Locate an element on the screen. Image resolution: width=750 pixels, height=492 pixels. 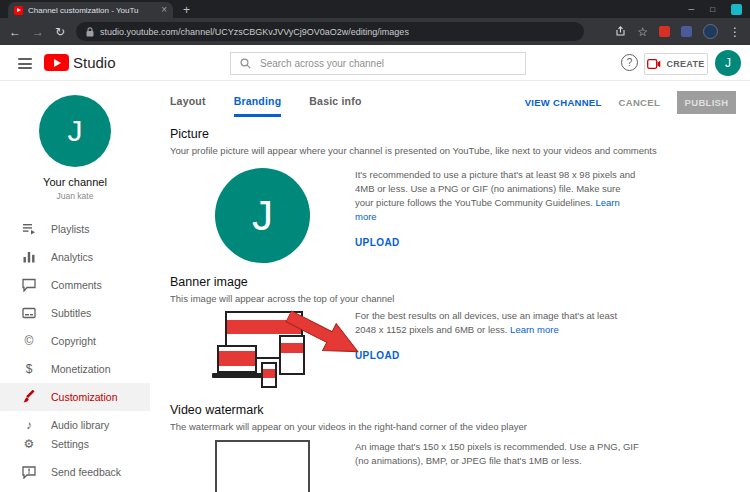
extension-blue-icon is located at coordinates (686, 32).